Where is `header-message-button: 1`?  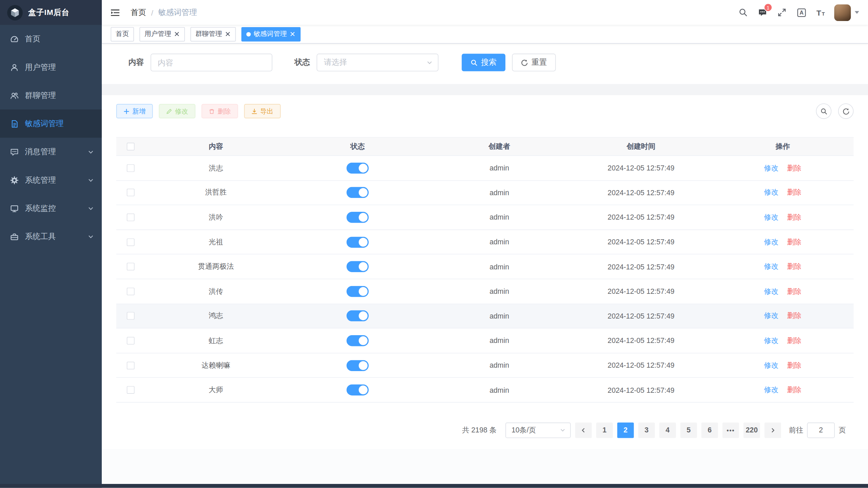
header-message-button: 1 is located at coordinates (763, 12).